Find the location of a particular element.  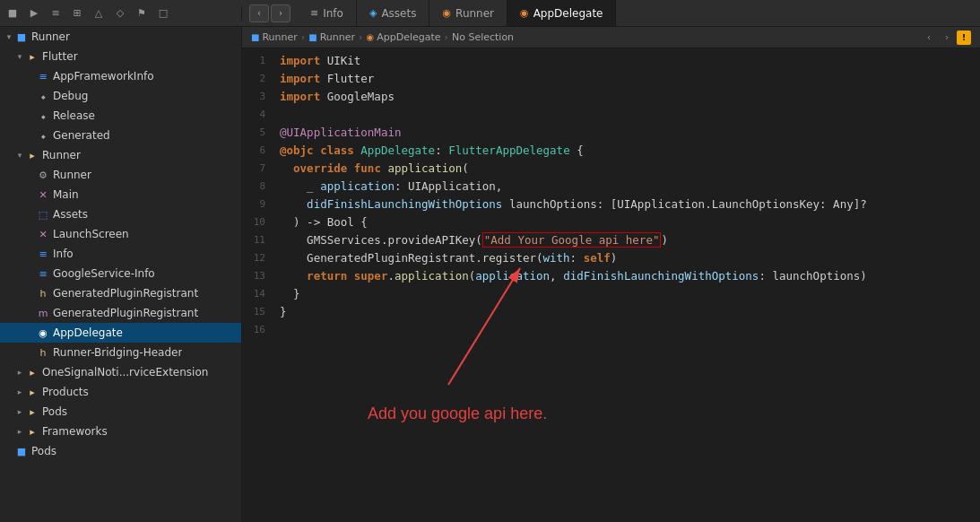

label-flutter: Flutter is located at coordinates (60, 57).